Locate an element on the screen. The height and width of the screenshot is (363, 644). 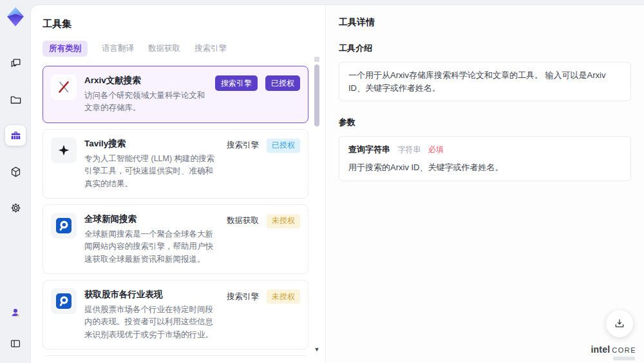
tool-card-sector-performance: 获取股市各行业表现 提供股票市场各个行业在特定时间段内的表现。投资者可以利用这些… is located at coordinates (175, 315).